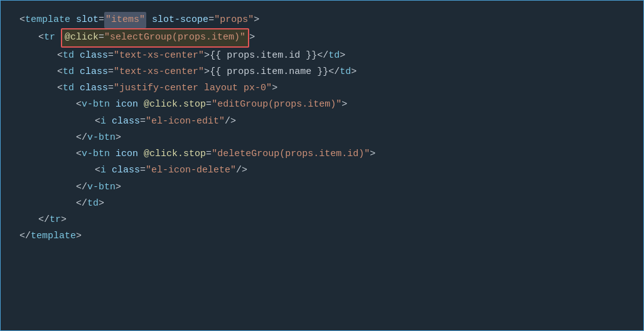 The height and width of the screenshot is (331, 644). Describe the element at coordinates (322, 122) in the screenshot. I see `code-line-7: <i class="el-icon-edit"/>` at that location.